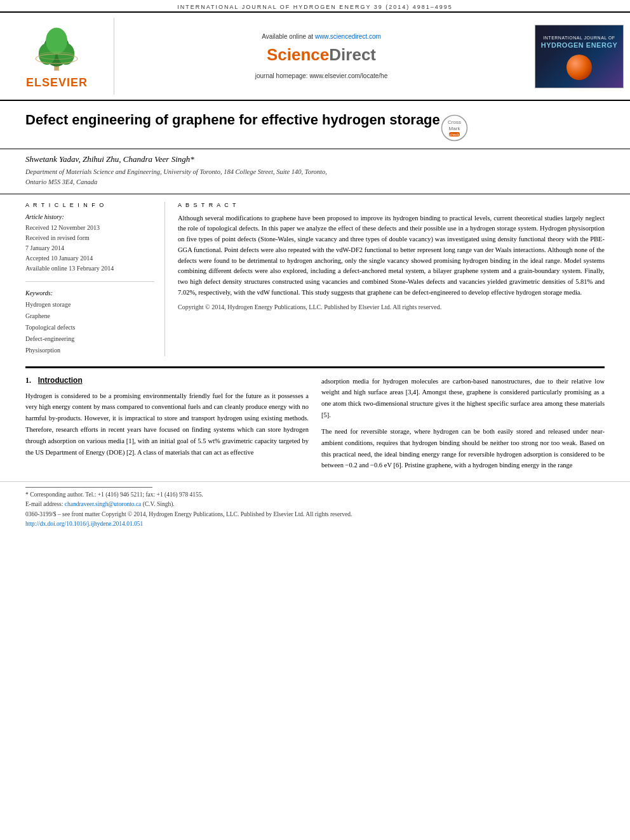  What do you see at coordinates (321, 56) in the screenshot?
I see `header-center: Available online at www.sciencedirect.co…` at bounding box center [321, 56].